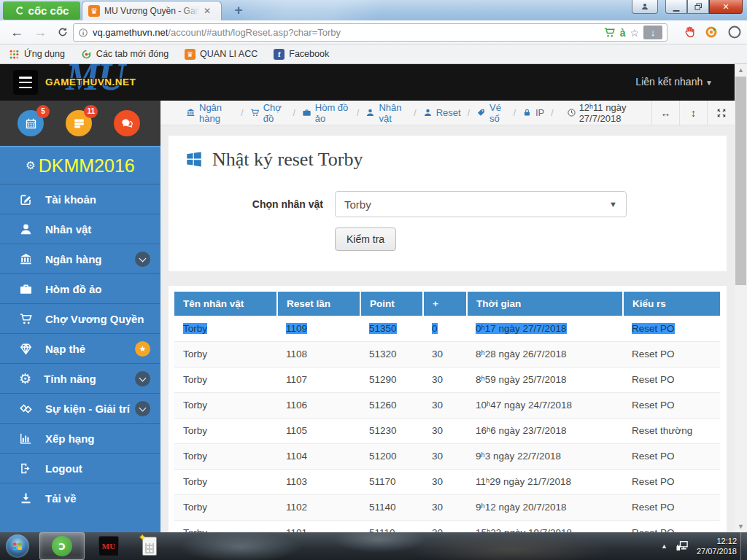  Describe the element at coordinates (693, 113) in the screenshot. I see `resize-vertical-button: ↕` at that location.